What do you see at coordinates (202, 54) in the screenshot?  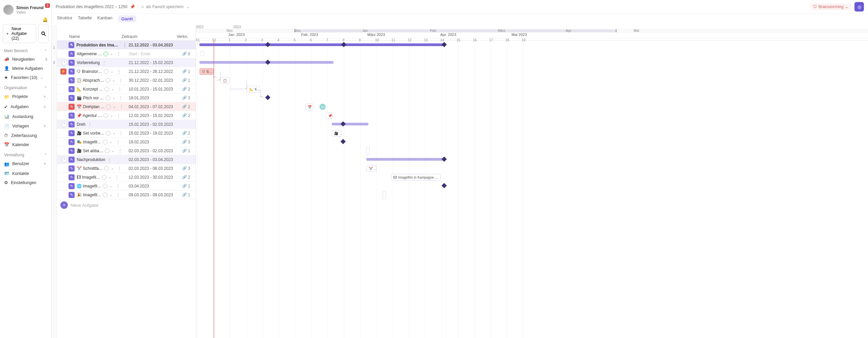 I see `empty-task` at bounding box center [202, 54].